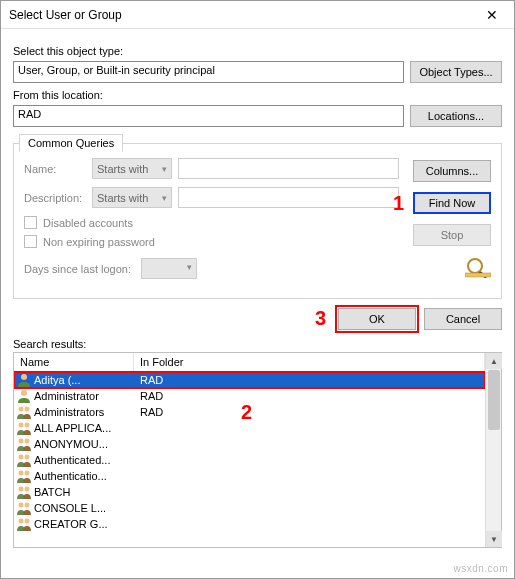 Image resolution: width=515 pixels, height=579 pixels. Describe the element at coordinates (456, 72) in the screenshot. I see `object-types-button: Object Types...` at that location.